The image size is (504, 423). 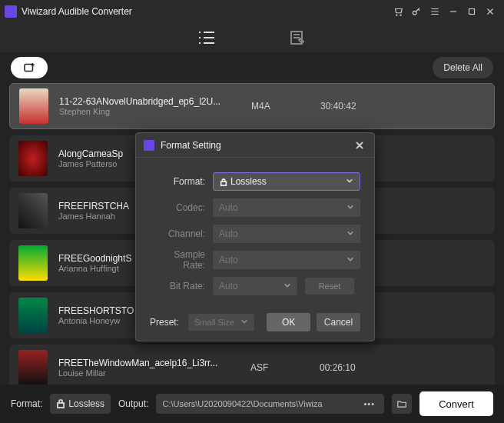 I want to click on output-path-text: C:\Users\U2020090422\Documents\Viwiza, so click(x=242, y=404).